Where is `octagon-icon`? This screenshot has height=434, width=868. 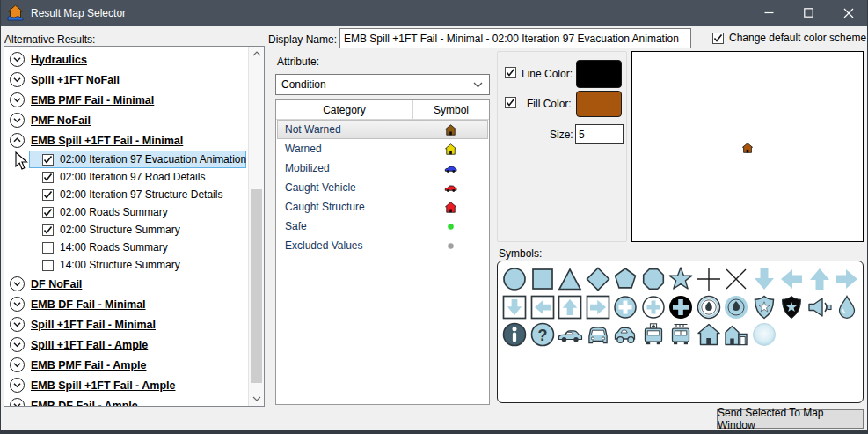 octagon-icon is located at coordinates (653, 279).